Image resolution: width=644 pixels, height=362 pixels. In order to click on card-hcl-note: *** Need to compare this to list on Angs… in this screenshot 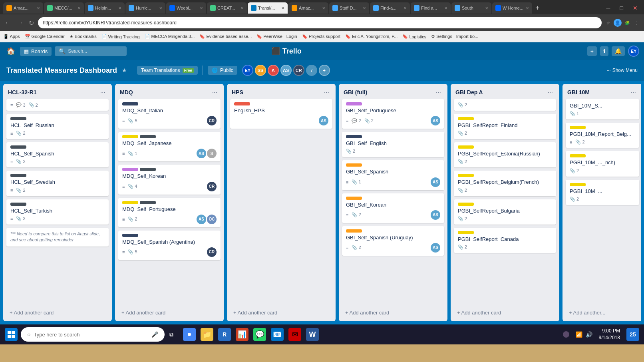, I will do `click(58, 237)`.